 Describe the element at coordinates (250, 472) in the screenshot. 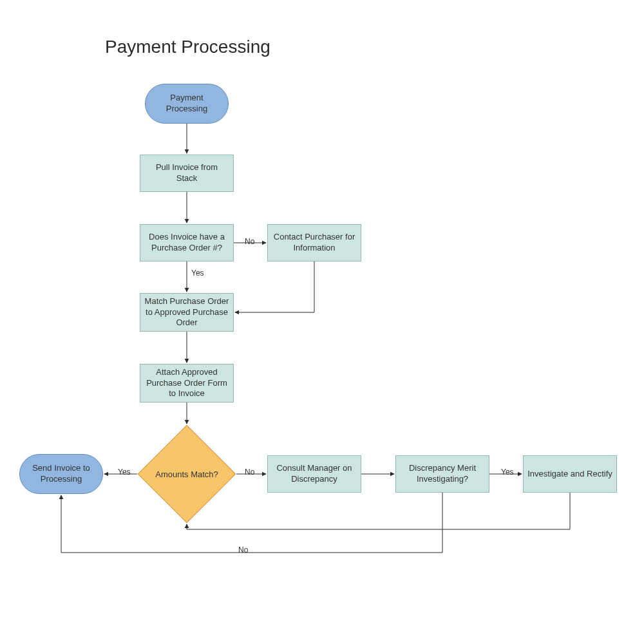

I see `label-amounts-no: No` at that location.